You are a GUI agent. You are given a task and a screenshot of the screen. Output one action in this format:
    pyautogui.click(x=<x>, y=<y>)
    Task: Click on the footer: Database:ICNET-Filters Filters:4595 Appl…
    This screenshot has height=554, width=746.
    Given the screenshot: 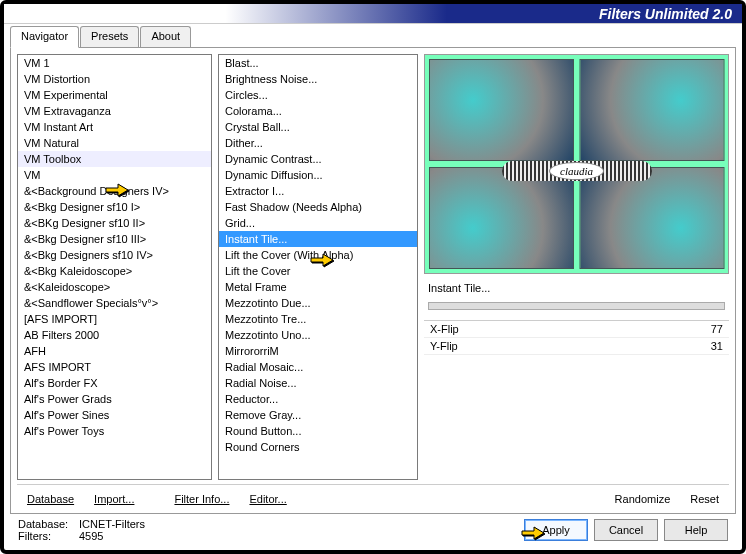 What is the action you would take?
    pyautogui.click(x=373, y=530)
    